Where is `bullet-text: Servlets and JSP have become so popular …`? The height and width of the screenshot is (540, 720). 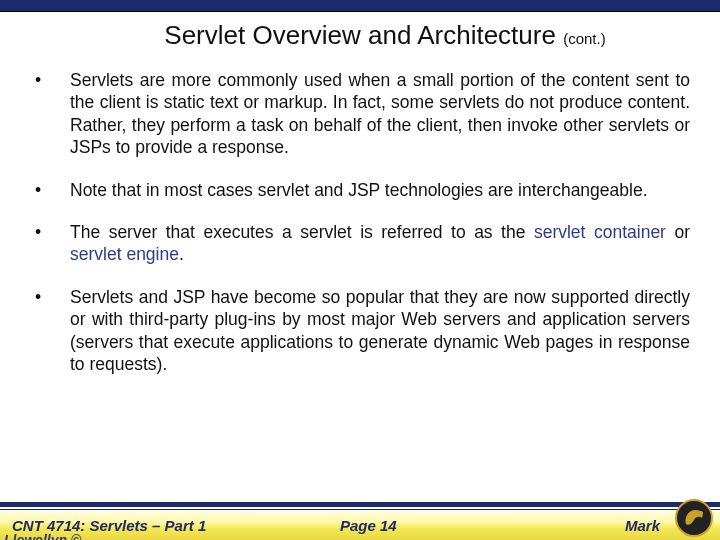
bullet-text: Servlets and JSP have become so popular … is located at coordinates (380, 331).